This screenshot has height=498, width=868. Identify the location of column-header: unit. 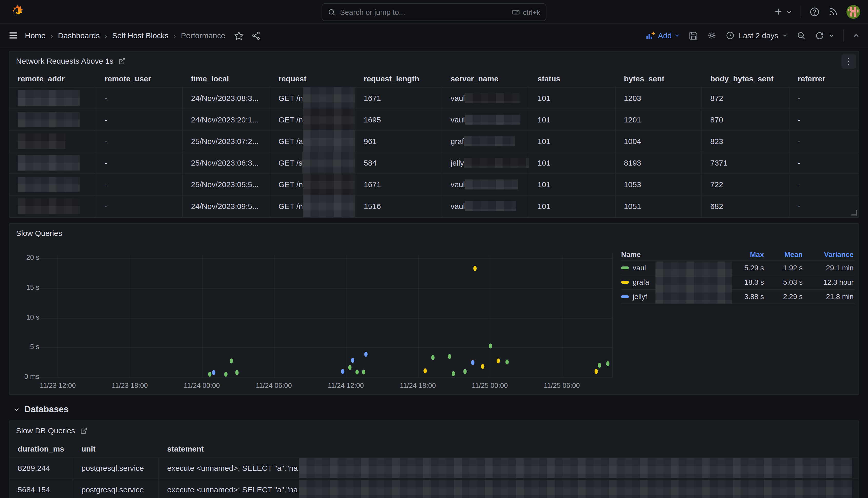
(116, 448).